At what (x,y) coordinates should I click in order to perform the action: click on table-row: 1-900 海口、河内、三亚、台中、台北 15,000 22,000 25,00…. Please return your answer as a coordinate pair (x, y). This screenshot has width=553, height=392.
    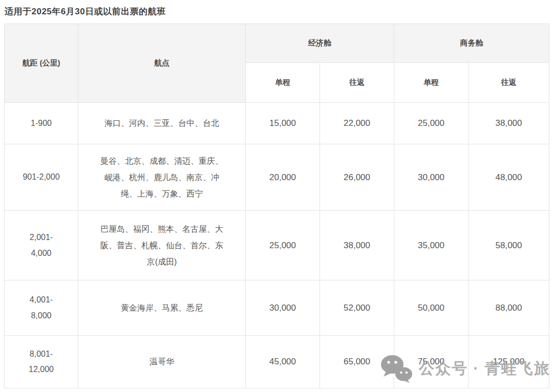
    Looking at the image, I should click on (277, 124).